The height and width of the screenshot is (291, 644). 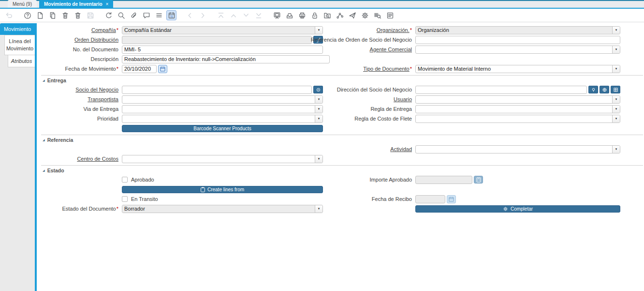 What do you see at coordinates (518, 109) in the screenshot?
I see `regla-entrega-select: ▾` at bounding box center [518, 109].